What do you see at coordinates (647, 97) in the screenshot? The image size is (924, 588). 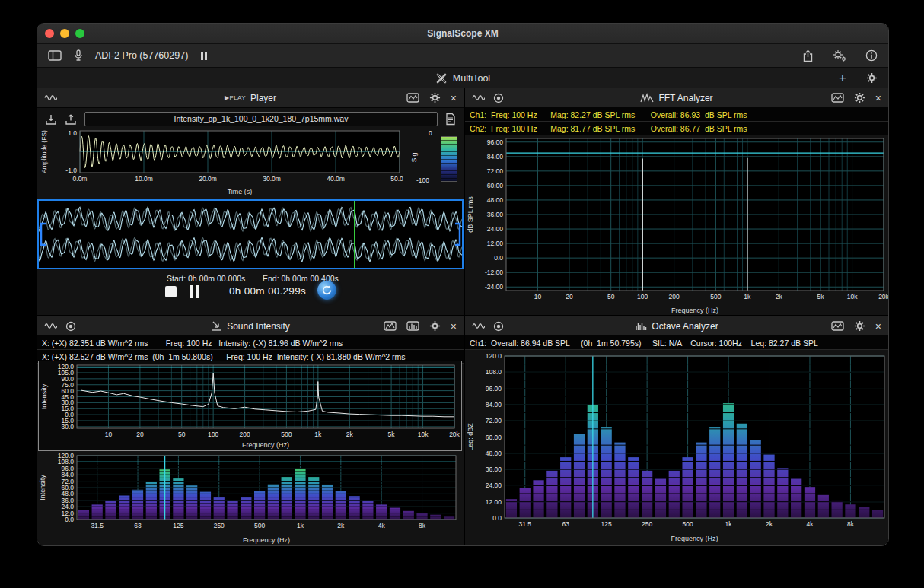 I see `spectrum-icon` at bounding box center [647, 97].